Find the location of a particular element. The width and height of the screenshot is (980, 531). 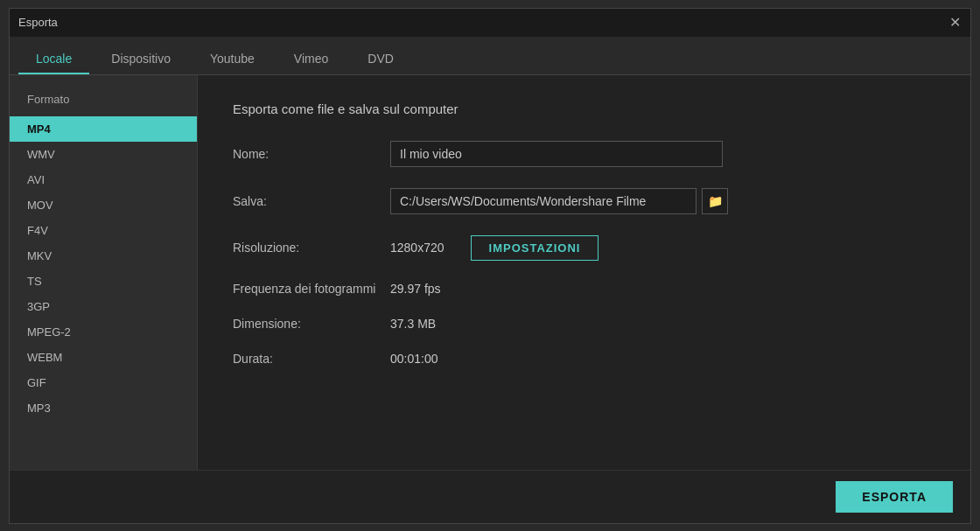

durata-value: 00:01:00 is located at coordinates (415, 359).